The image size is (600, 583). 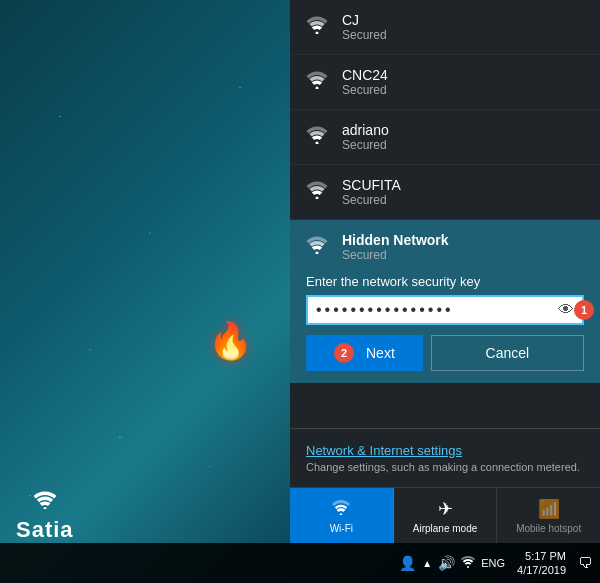 What do you see at coordinates (542, 564) in the screenshot?
I see `taskbar-time: 5:17 PM 4/17/2019` at bounding box center [542, 564].